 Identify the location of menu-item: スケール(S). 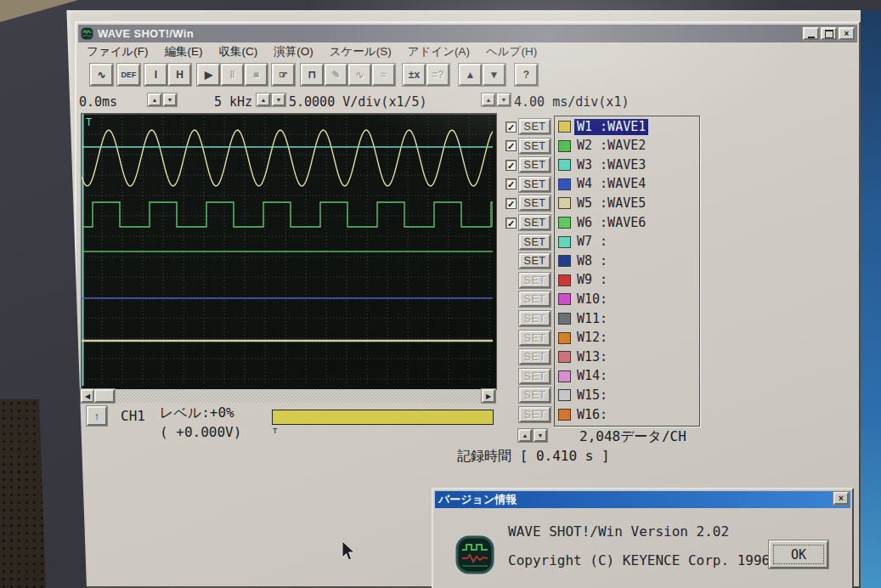
(360, 52).